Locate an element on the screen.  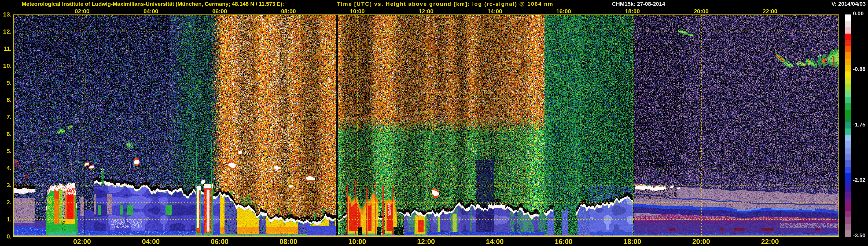
height-tick: 2. is located at coordinates (6, 202).